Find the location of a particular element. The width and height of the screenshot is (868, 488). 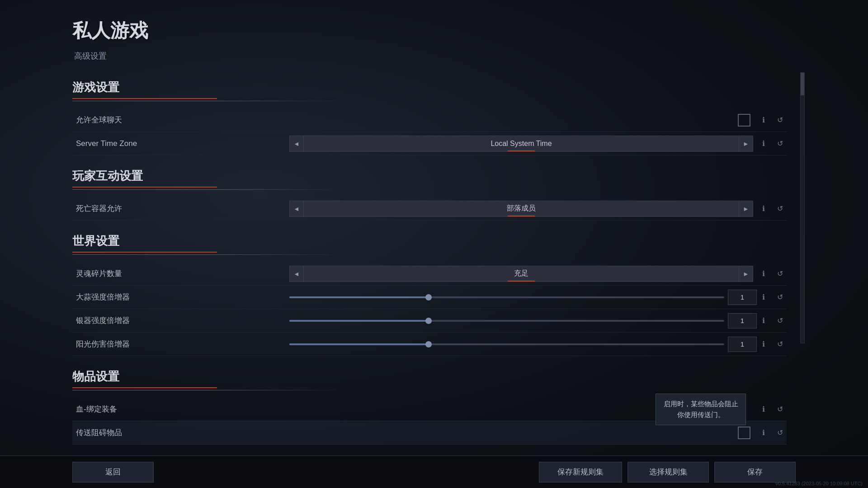

selector-right-death-container: ► is located at coordinates (746, 209).